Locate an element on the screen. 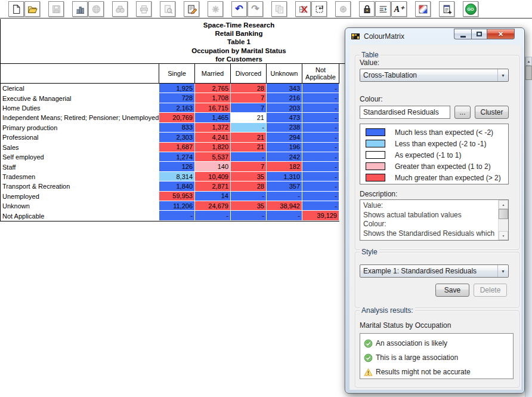  row-label: Self employed is located at coordinates (80, 157).